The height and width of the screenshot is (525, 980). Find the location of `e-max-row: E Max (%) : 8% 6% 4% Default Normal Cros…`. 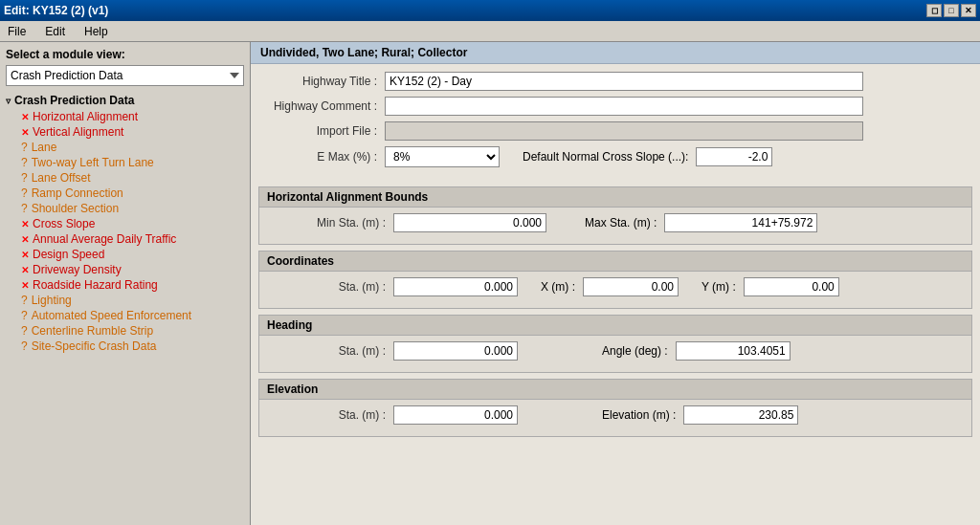

e-max-row: E Max (%) : 8% 6% 4% Default Normal Cros… is located at coordinates (615, 157).